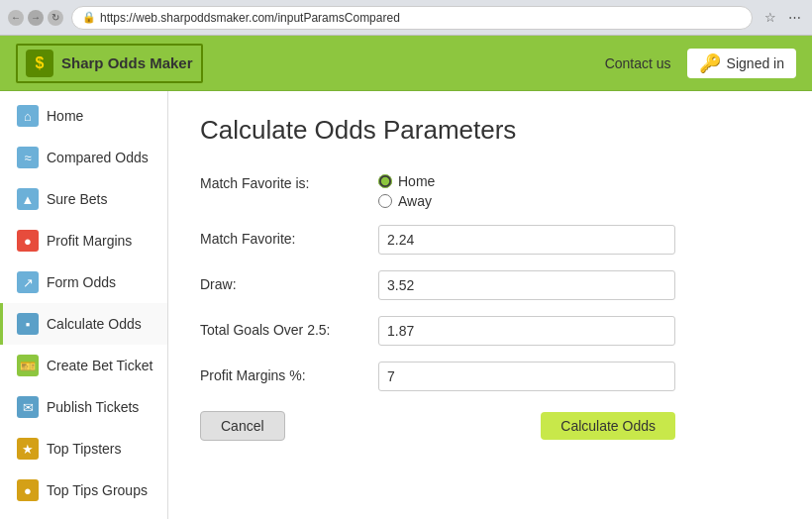 The image size is (812, 519). What do you see at coordinates (782, 18) in the screenshot?
I see `browser-actions: ☆ ⋯` at bounding box center [782, 18].